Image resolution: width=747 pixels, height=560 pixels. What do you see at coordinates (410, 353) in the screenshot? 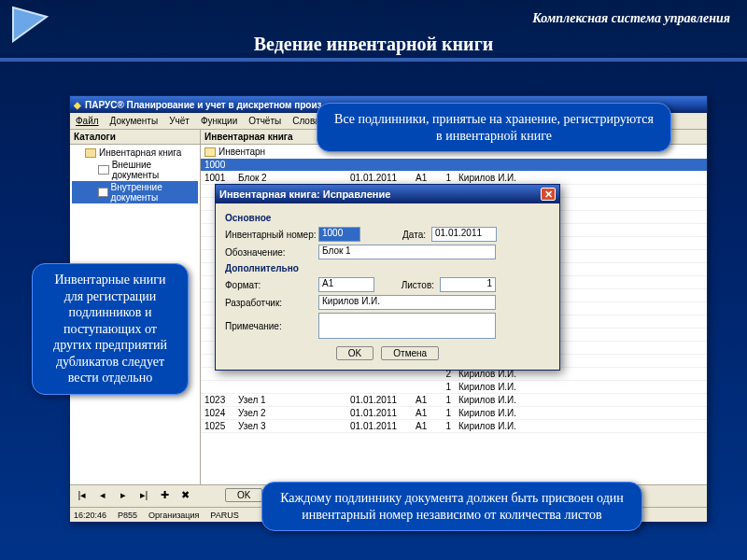
I see `dialog-cancel-button: Отмена` at bounding box center [410, 353].